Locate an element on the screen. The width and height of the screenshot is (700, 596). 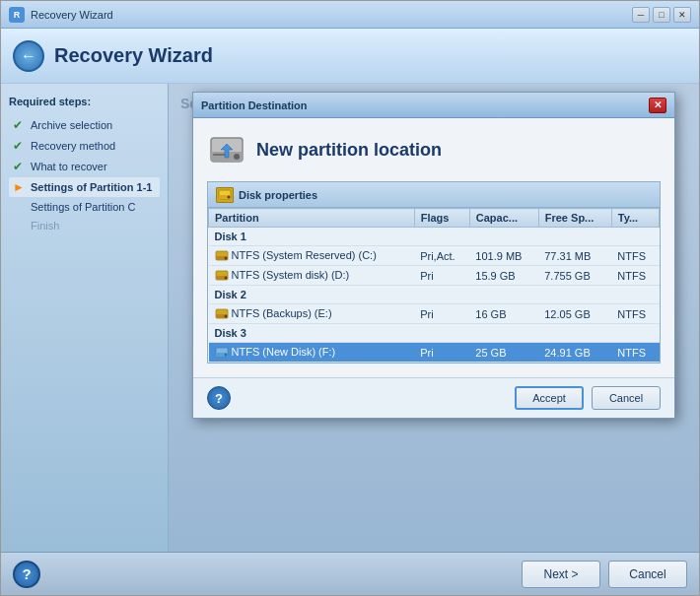
col-freespace: Free Sp... is located at coordinates (575, 219).